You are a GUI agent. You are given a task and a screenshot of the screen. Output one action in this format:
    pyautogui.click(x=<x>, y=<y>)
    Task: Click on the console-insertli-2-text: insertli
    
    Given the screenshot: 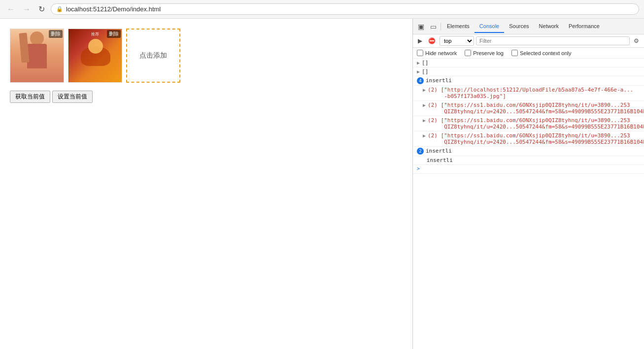 What is the action you would take?
    pyautogui.click(x=439, y=151)
    